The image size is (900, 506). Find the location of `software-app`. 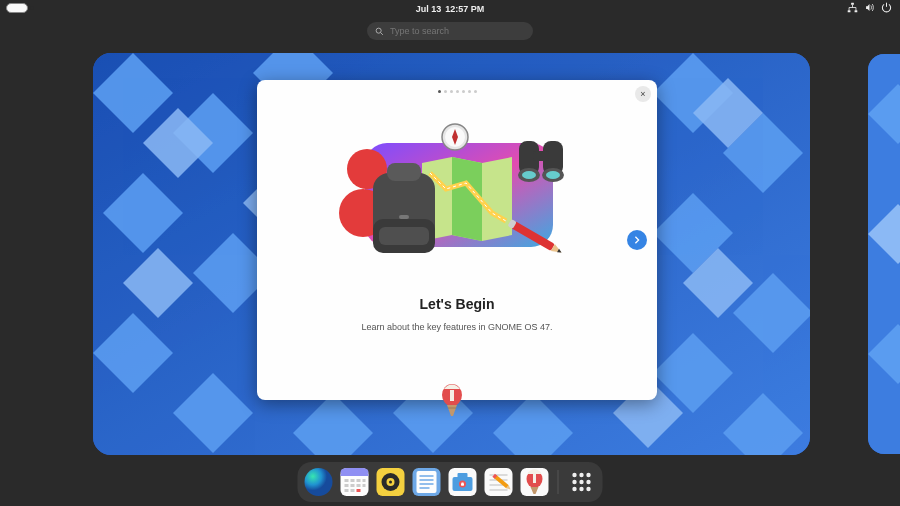

software-app is located at coordinates (463, 482).